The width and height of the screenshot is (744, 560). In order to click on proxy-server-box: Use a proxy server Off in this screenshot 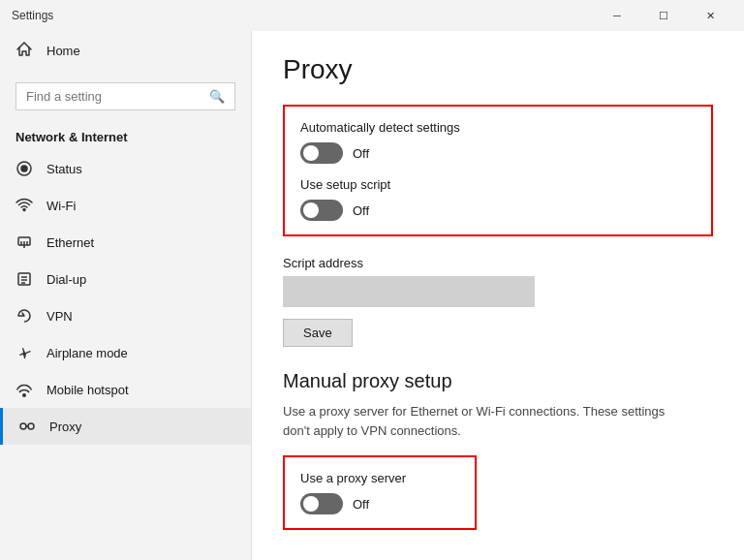, I will do `click(380, 492)`.